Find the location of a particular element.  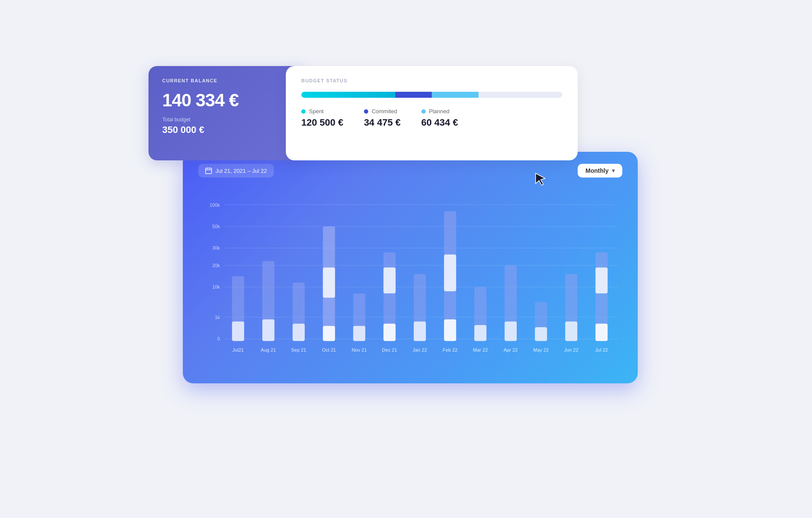

svg-text: 1k is located at coordinates (218, 317).